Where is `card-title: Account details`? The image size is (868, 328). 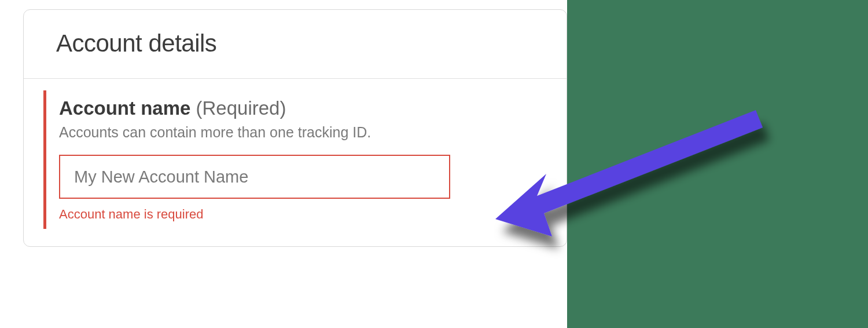
card-title: Account details is located at coordinates (295, 43).